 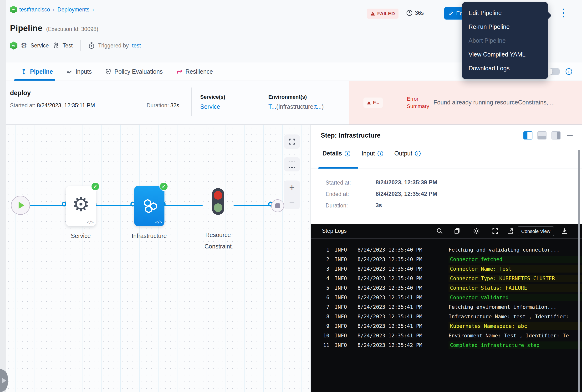 What do you see at coordinates (292, 202) in the screenshot?
I see `zoom-out-button: −` at bounding box center [292, 202].